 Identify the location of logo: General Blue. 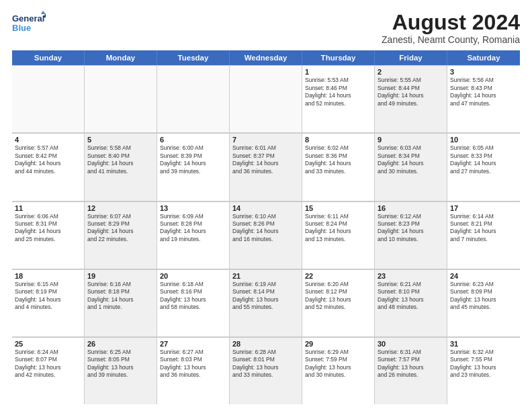
(29, 24).